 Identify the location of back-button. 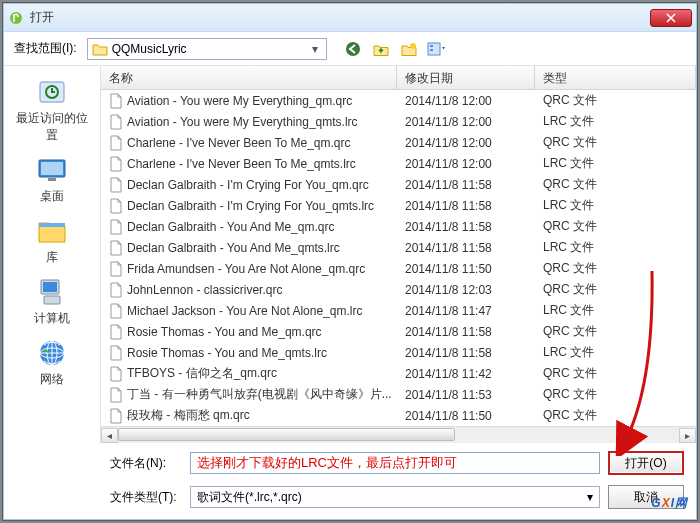
(353, 49).